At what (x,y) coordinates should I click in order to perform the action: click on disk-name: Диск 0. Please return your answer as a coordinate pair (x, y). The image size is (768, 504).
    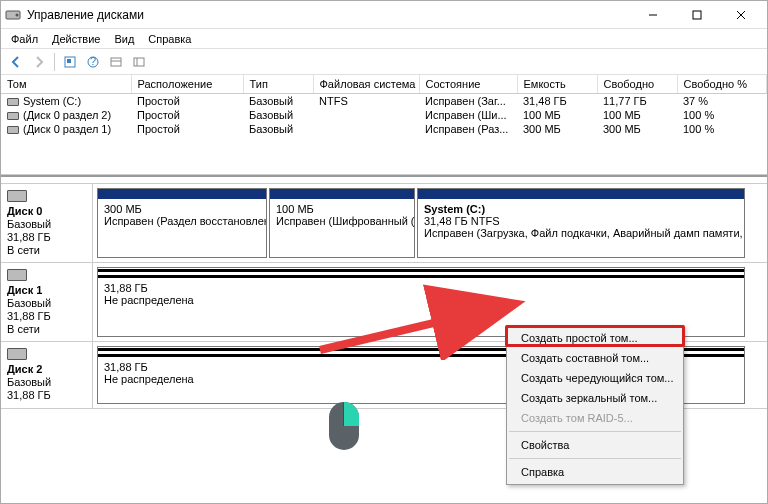
    Looking at the image, I should click on (46, 211).